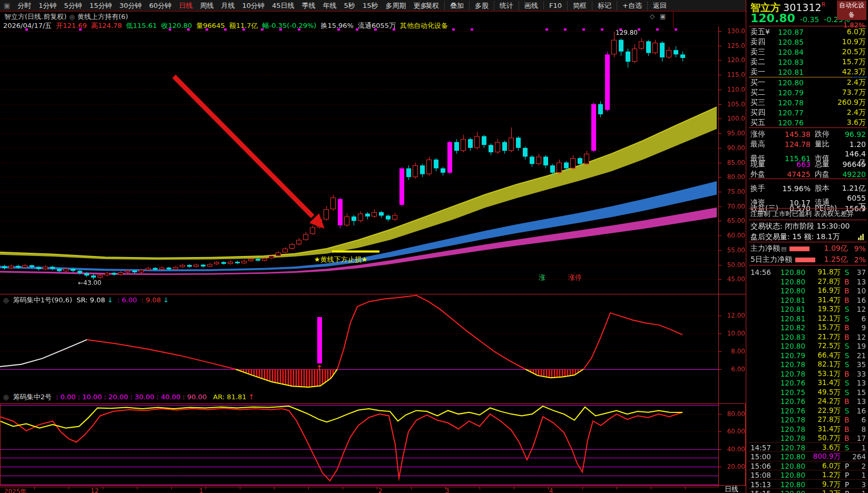  I want to click on menu-item-周线: 周线, so click(207, 6).